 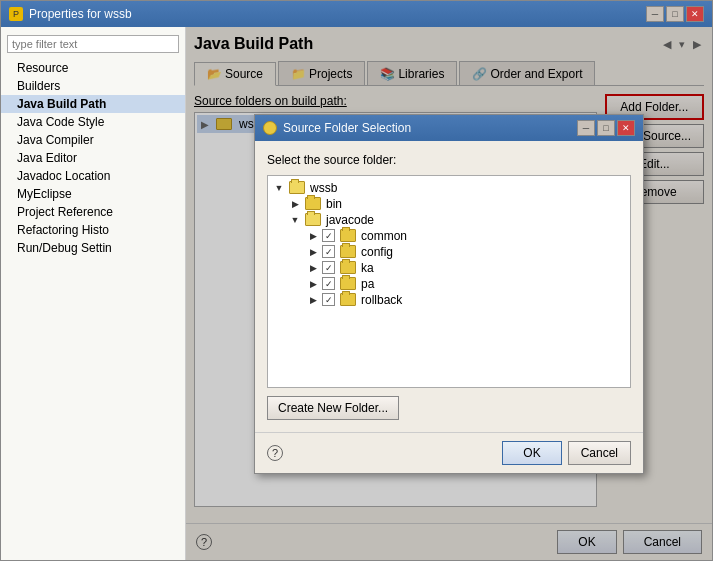 I want to click on javacode-folder-icon, so click(x=313, y=220).